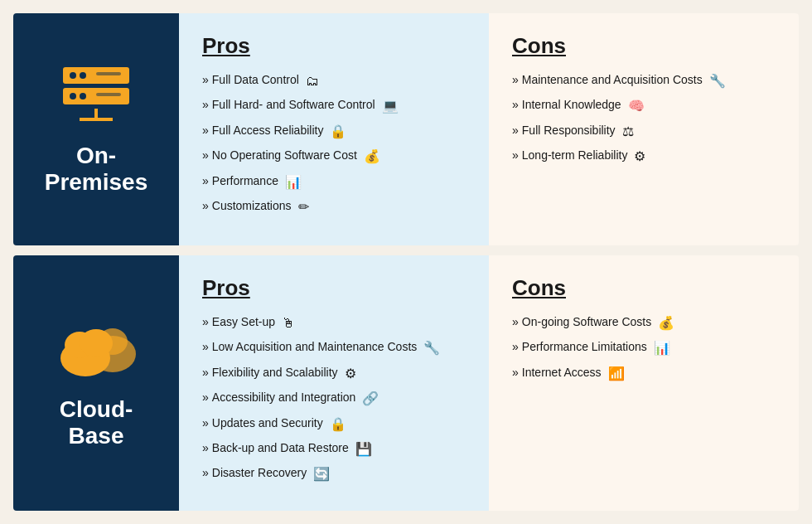 This screenshot has height=524, width=812. I want to click on list-item: » Full Access Reliability 🔒, so click(334, 132).